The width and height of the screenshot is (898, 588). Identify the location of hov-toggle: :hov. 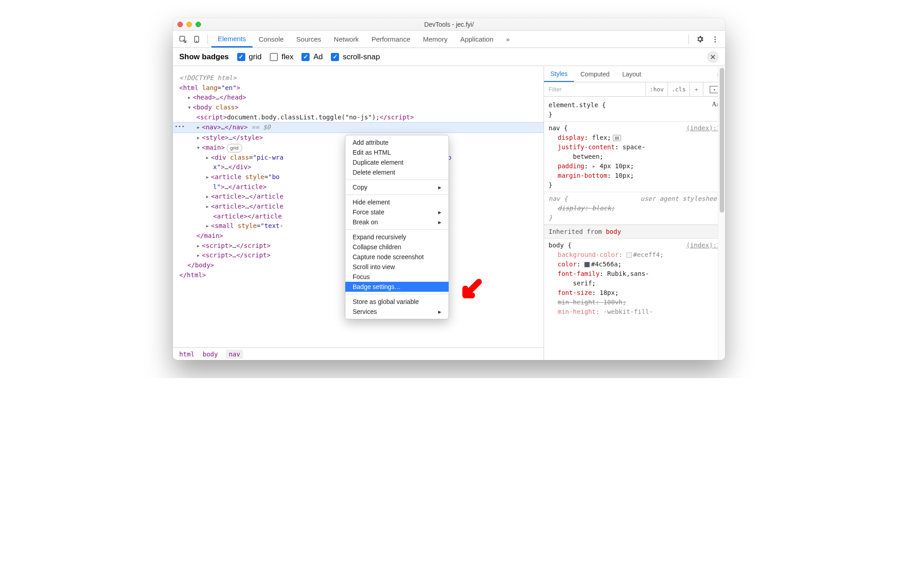
(656, 90).